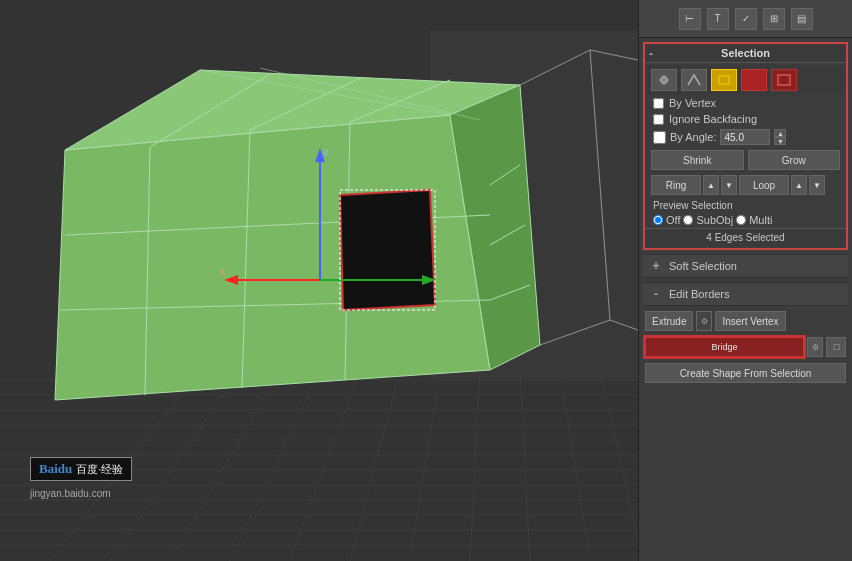 The height and width of the screenshot is (561, 852). What do you see at coordinates (711, 185) in the screenshot?
I see `ring-arrow-up: ▲` at bounding box center [711, 185].